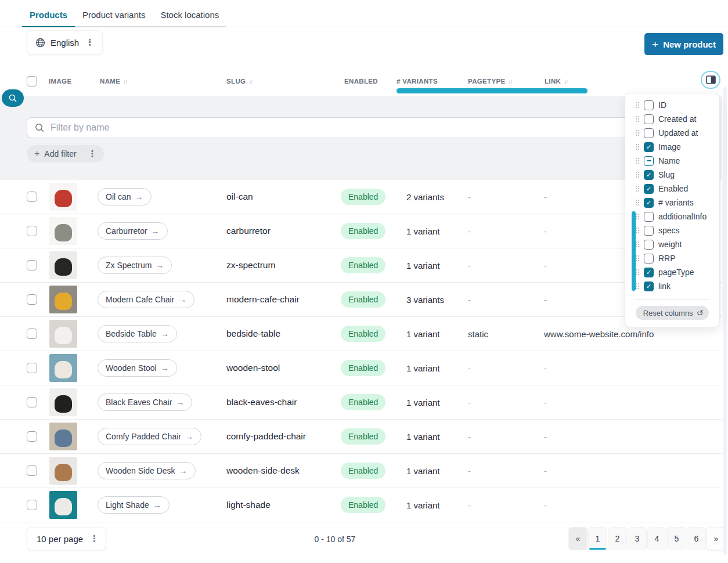  What do you see at coordinates (672, 216) in the screenshot?
I see `column-menu-item: ✓ additionalInfo` at bounding box center [672, 216].